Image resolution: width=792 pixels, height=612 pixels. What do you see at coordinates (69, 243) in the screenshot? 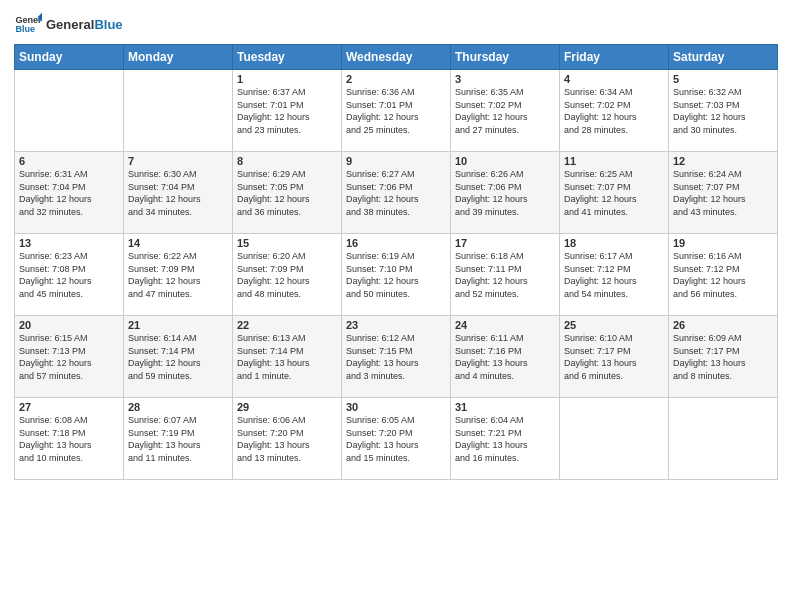
I see `day-number: 13` at bounding box center [69, 243].